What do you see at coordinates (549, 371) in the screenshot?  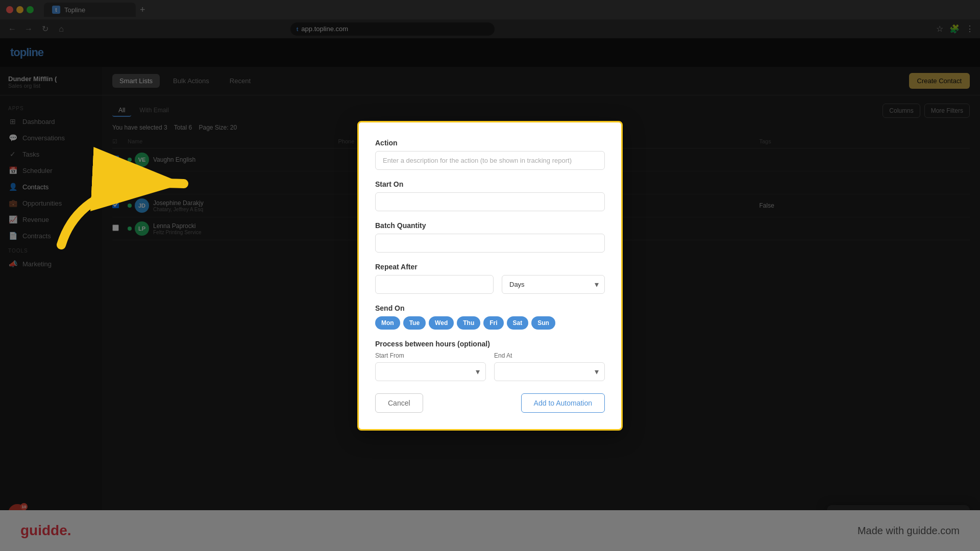 I see `end-at-select` at bounding box center [549, 371].